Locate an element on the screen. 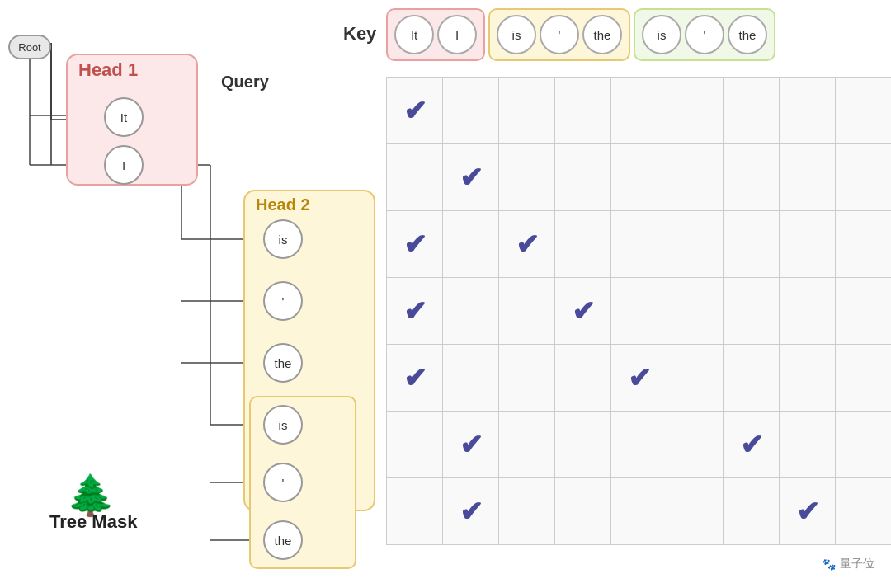 The width and height of the screenshot is (891, 588). grid-cell-r5-c1: ✔ is located at coordinates (471, 445).